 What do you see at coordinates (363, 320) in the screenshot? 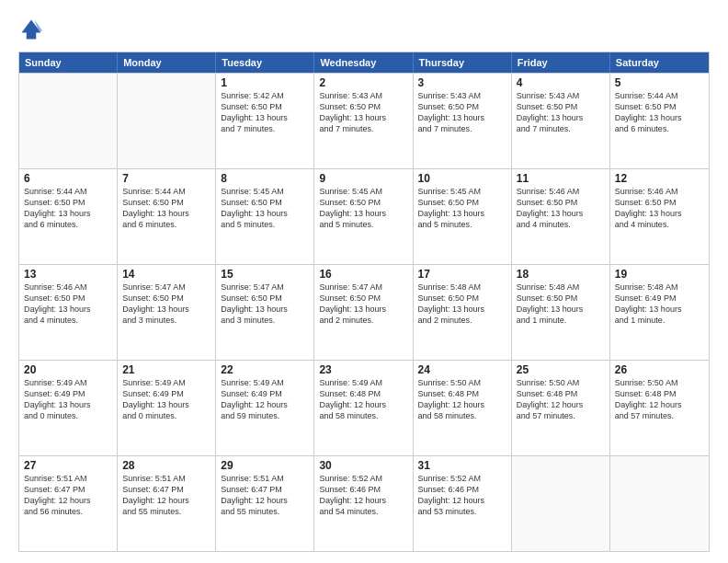
I see `cell-line: and 2 minutes.` at bounding box center [363, 320].